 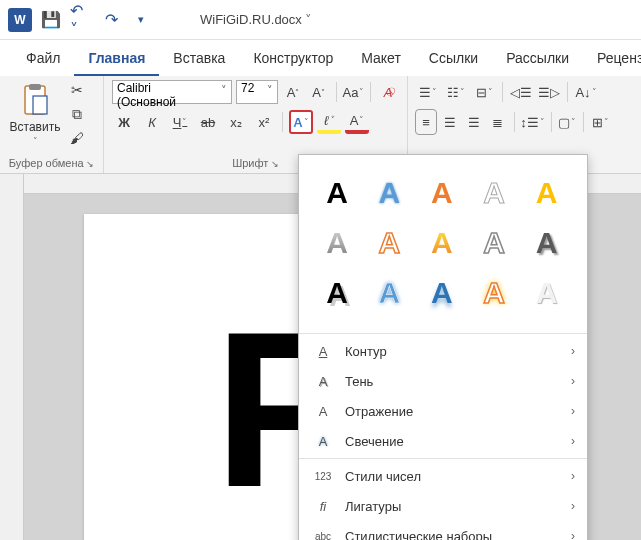 I want to click on ribbon-tabs: Файл Главная Вставка Конструктор Макет С…, so click(x=320, y=58).